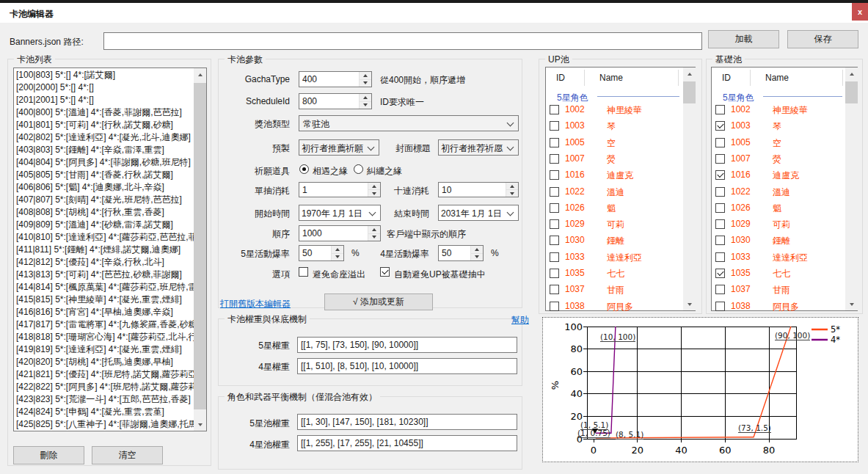 The image size is (868, 474). I want to click on rate5-spinner, so click(338, 253).